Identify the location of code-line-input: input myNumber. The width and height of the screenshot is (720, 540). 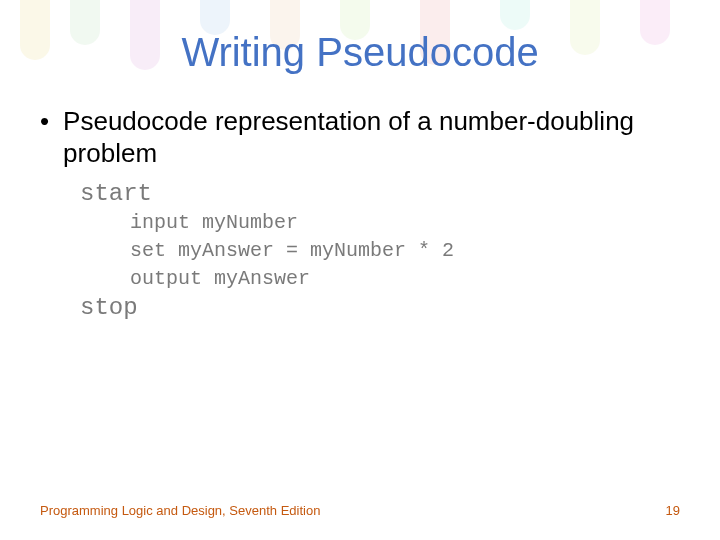
(380, 223).